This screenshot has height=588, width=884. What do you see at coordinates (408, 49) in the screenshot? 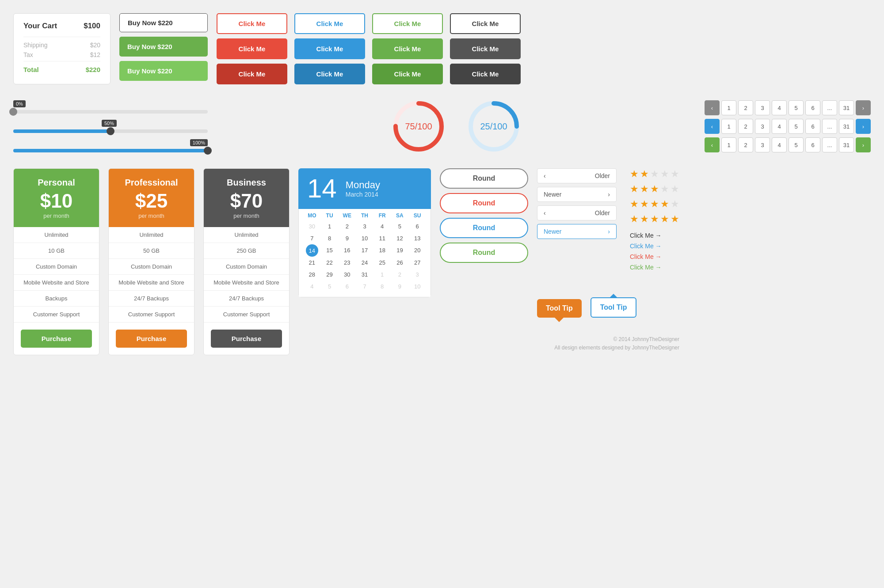
I see `click-green-solid-button: Click Me` at bounding box center [408, 49].